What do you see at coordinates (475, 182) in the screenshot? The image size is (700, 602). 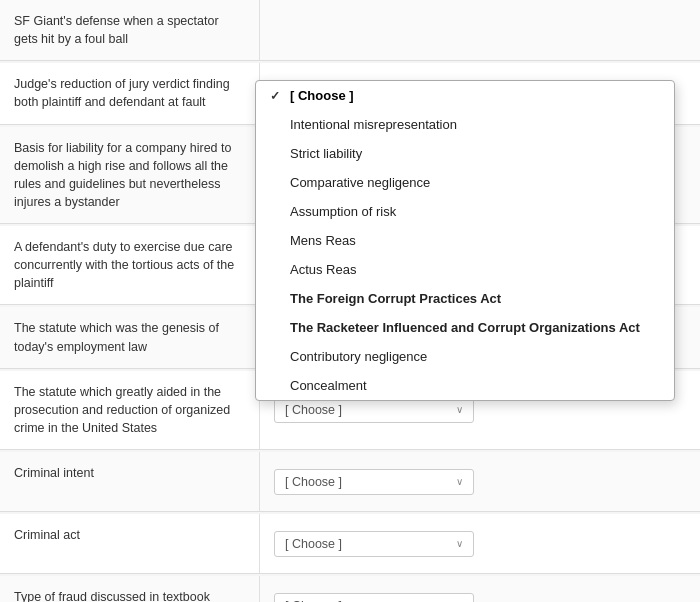 I see `dropdown-item-label: Comparative negligence` at bounding box center [475, 182].